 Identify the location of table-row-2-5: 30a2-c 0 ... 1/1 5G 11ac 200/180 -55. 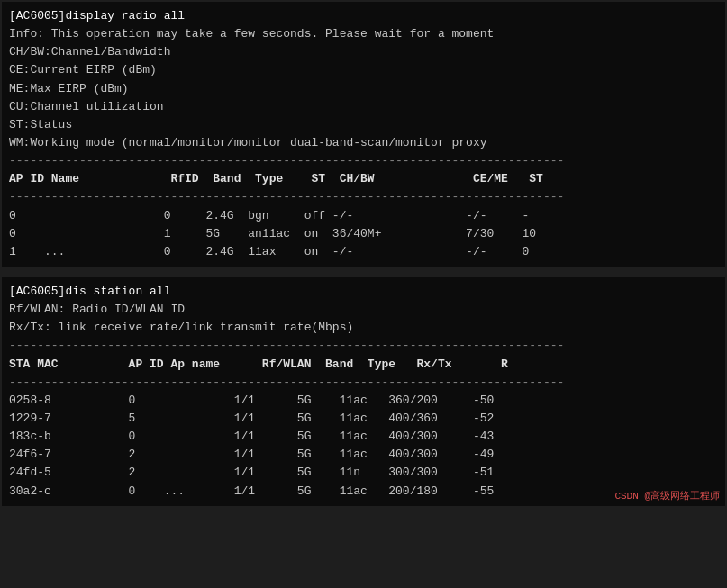
(364, 492).